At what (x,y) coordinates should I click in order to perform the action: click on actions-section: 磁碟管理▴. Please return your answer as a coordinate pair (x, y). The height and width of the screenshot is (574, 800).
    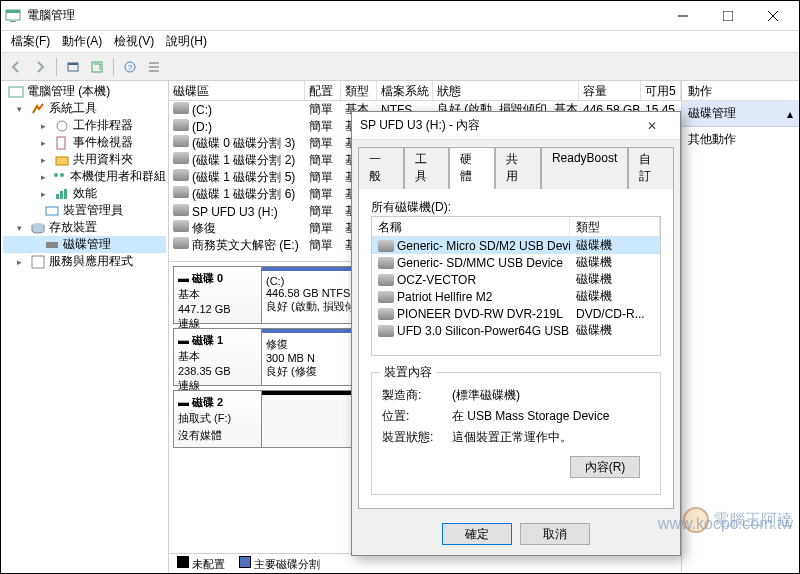
    Looking at the image, I should click on (740, 114).